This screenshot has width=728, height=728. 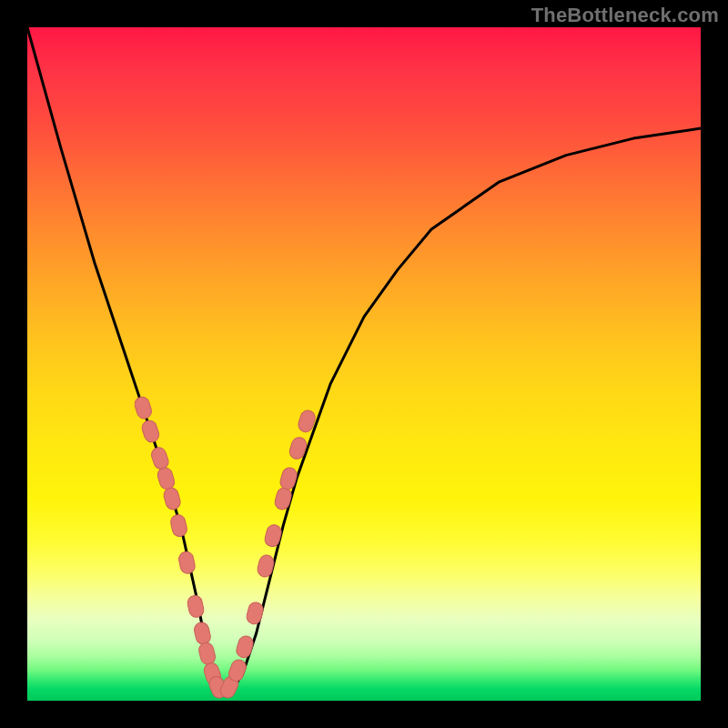 I want to click on data-markers, so click(x=225, y=548).